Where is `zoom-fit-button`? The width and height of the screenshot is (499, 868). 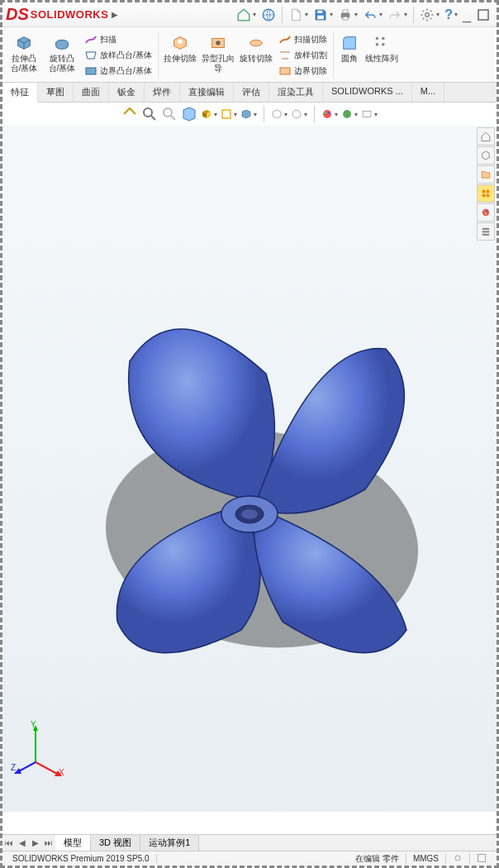
zoom-fit-button is located at coordinates (130, 114).